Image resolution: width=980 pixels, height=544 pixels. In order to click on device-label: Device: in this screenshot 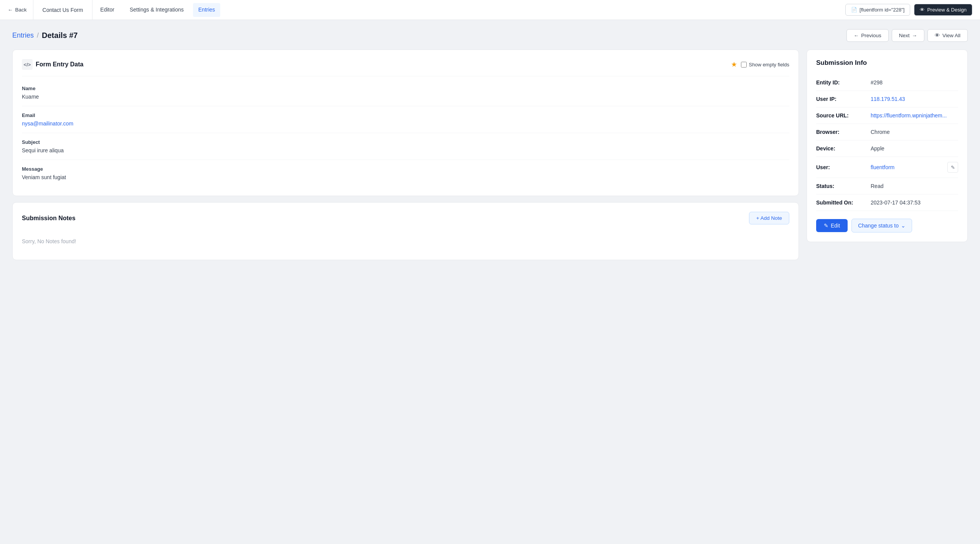, I will do `click(841, 148)`.